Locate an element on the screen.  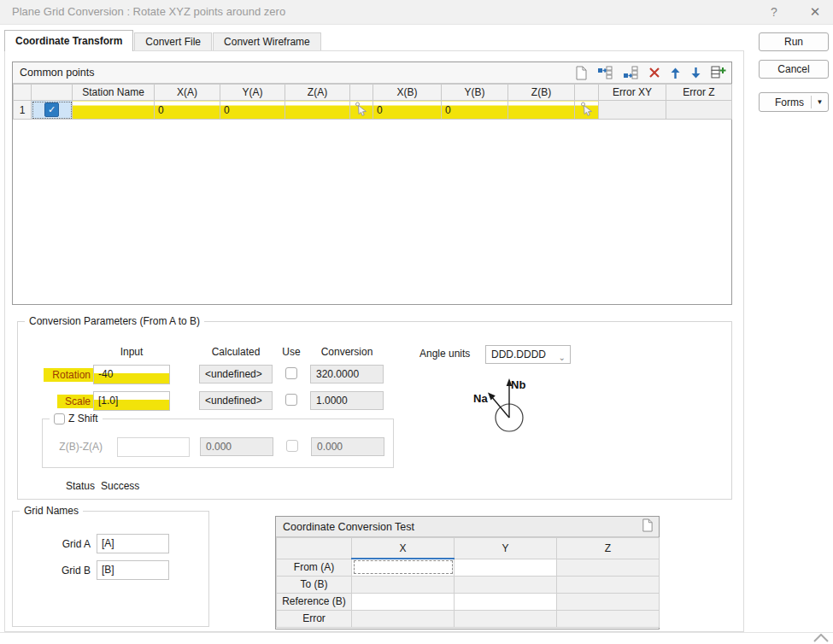
col-pick-b is located at coordinates (587, 92).